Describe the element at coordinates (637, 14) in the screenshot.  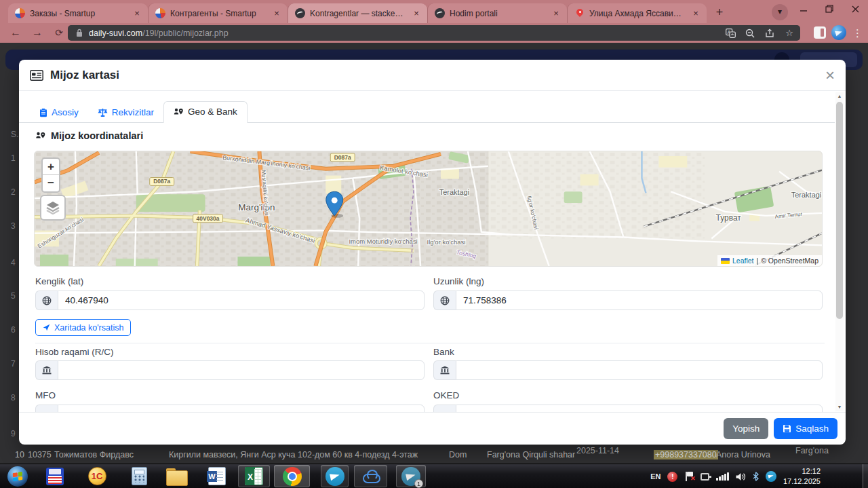
I see `tab-yandex-maps: Улица Ахмада Яссавий, 1 — Я ×` at that location.